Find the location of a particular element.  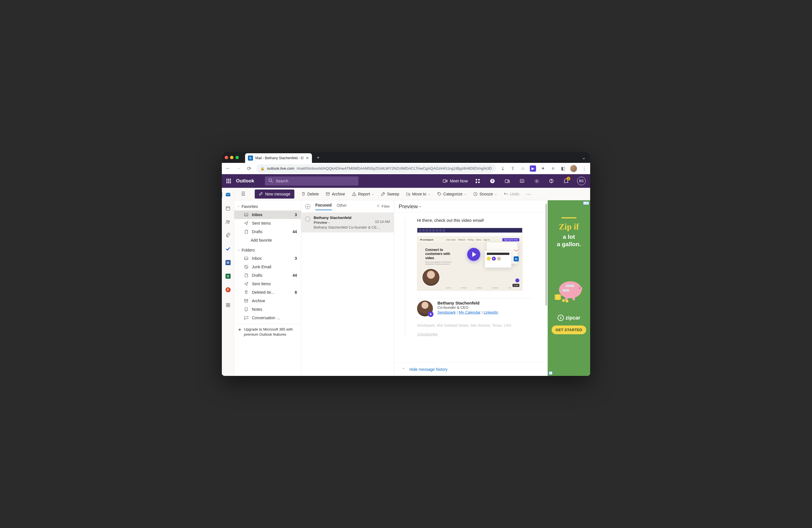

signature-link-calendar: My Calendar is located at coordinates (470, 312).